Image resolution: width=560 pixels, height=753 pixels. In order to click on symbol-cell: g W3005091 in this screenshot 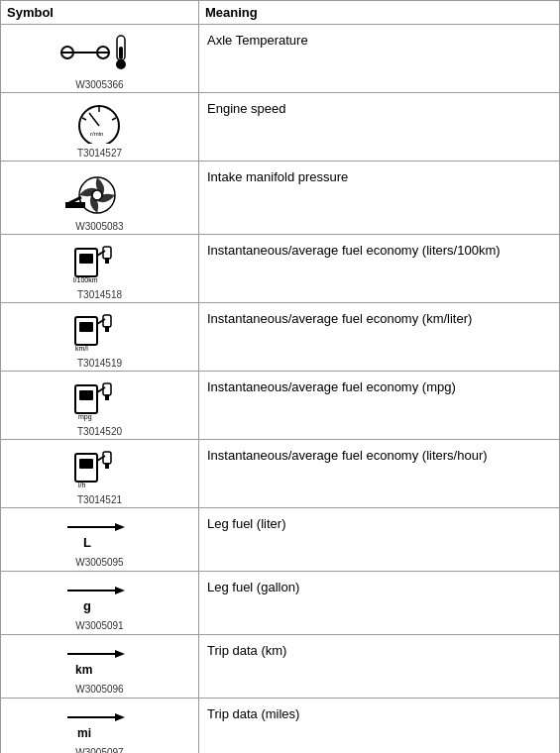, I will do `click(100, 603)`.